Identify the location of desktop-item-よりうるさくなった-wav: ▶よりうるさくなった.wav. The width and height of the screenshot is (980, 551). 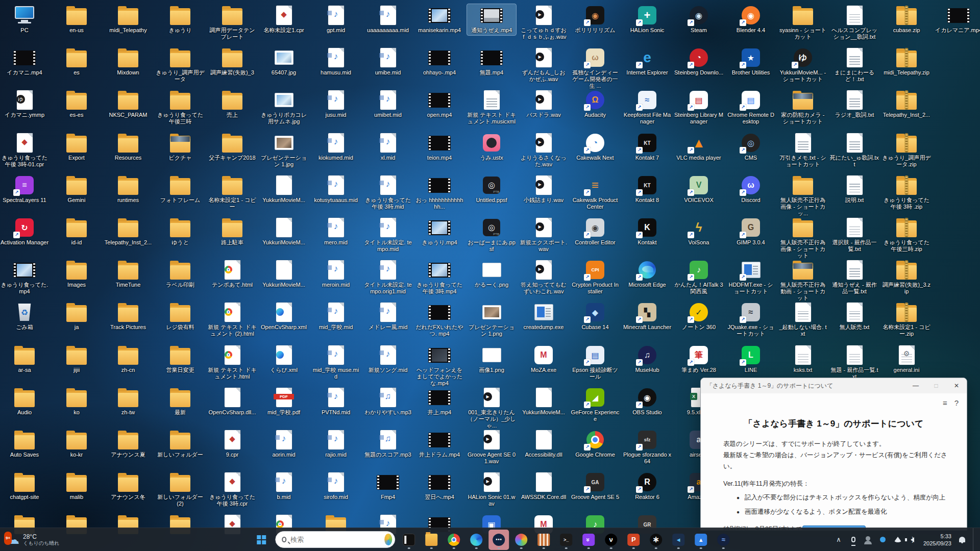
(544, 151).